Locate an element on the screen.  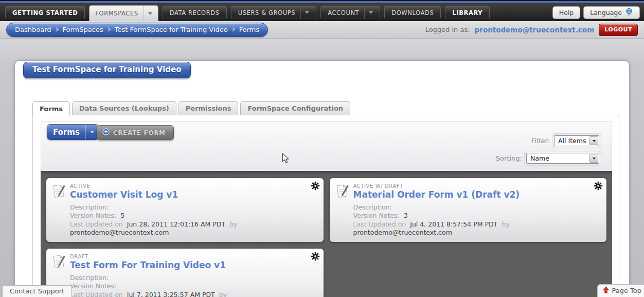
tab-permissions: Permissions is located at coordinates (209, 108).